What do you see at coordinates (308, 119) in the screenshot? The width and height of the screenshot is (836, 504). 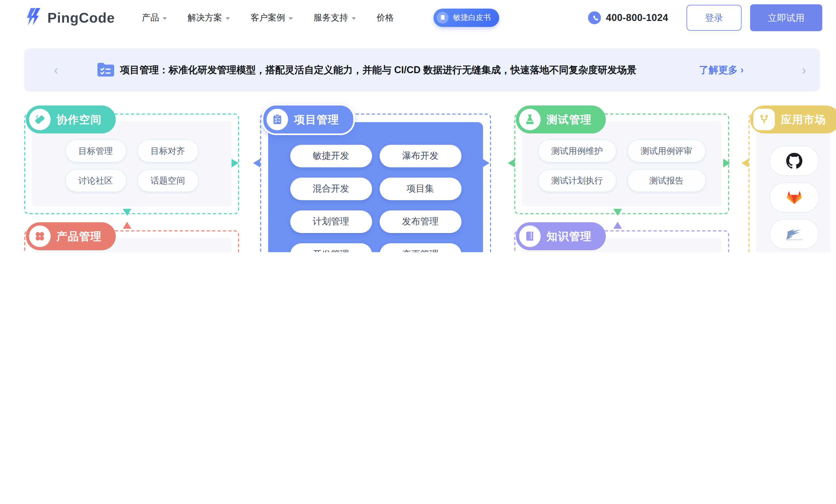 I see `section-pill-project: 项目管理` at bounding box center [308, 119].